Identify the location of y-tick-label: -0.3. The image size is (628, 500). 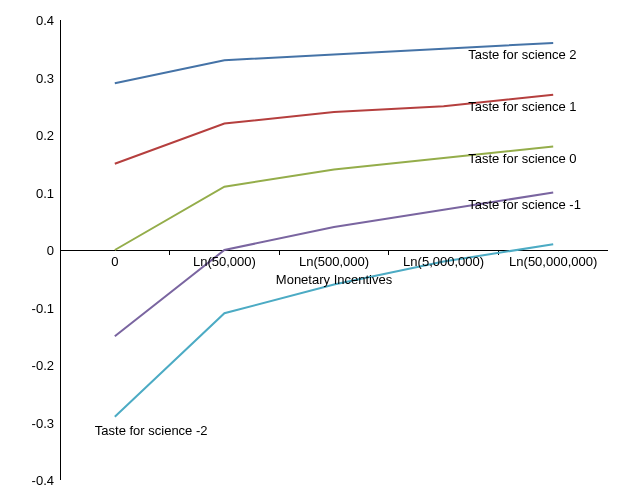
(46, 422).